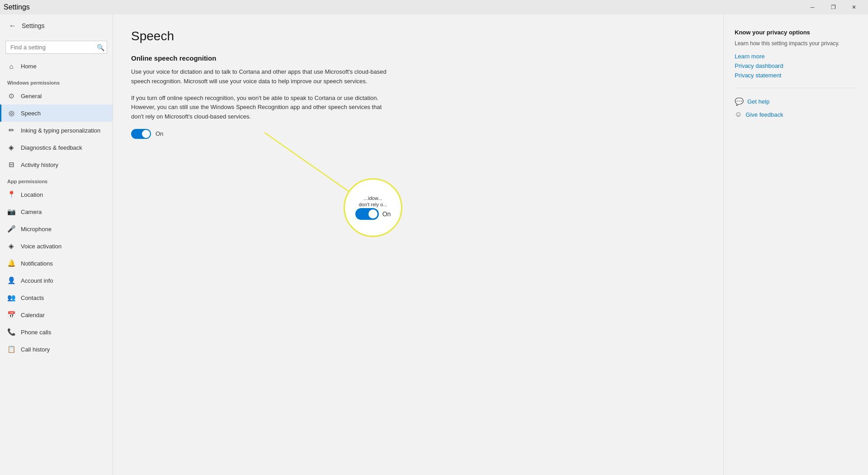 The width and height of the screenshot is (868, 475). Describe the element at coordinates (56, 332) in the screenshot. I see `sidebar-item-phonecalls: 📞 Phone calls` at that location.